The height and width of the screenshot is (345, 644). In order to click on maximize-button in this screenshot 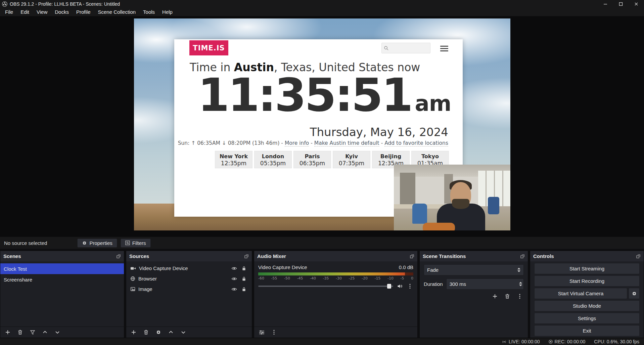, I will do `click(621, 4)`.